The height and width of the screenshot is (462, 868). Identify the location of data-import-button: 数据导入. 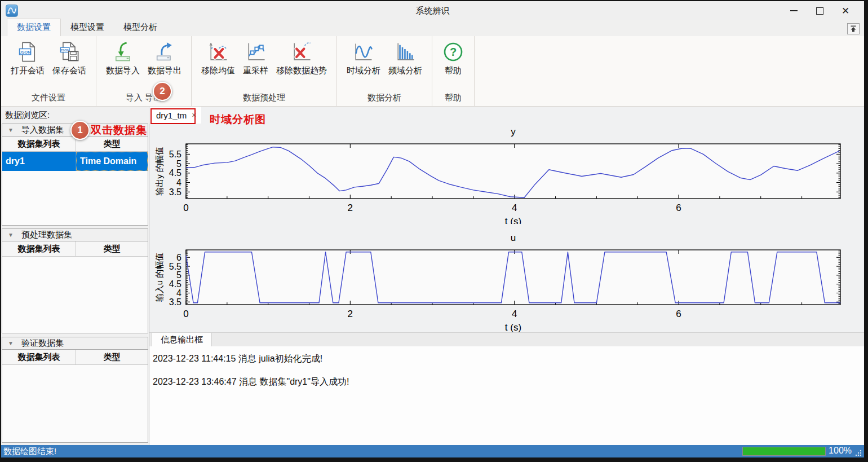
(123, 59).